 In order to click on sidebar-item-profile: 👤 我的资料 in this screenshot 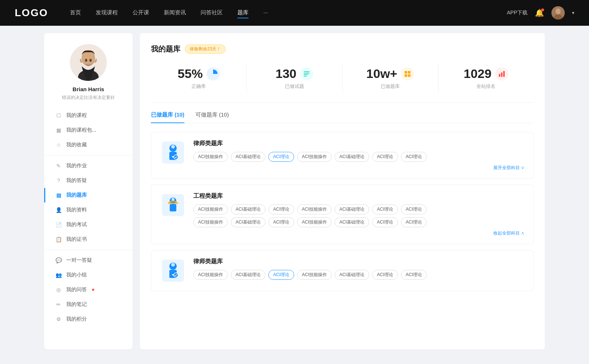, I will do `click(88, 210)`.